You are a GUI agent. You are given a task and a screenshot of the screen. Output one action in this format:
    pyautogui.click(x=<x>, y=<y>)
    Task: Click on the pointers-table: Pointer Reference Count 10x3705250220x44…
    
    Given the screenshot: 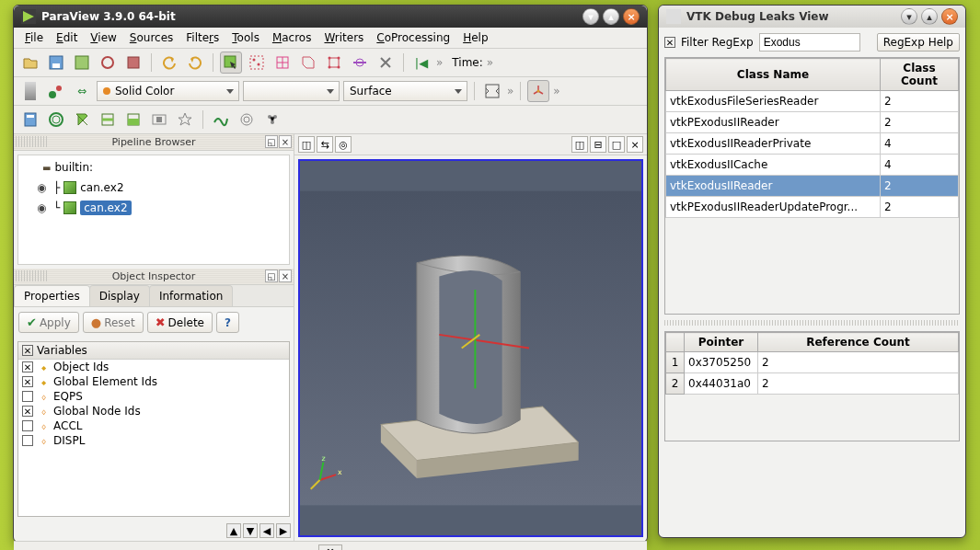 What is the action you would take?
    pyautogui.click(x=812, y=386)
    